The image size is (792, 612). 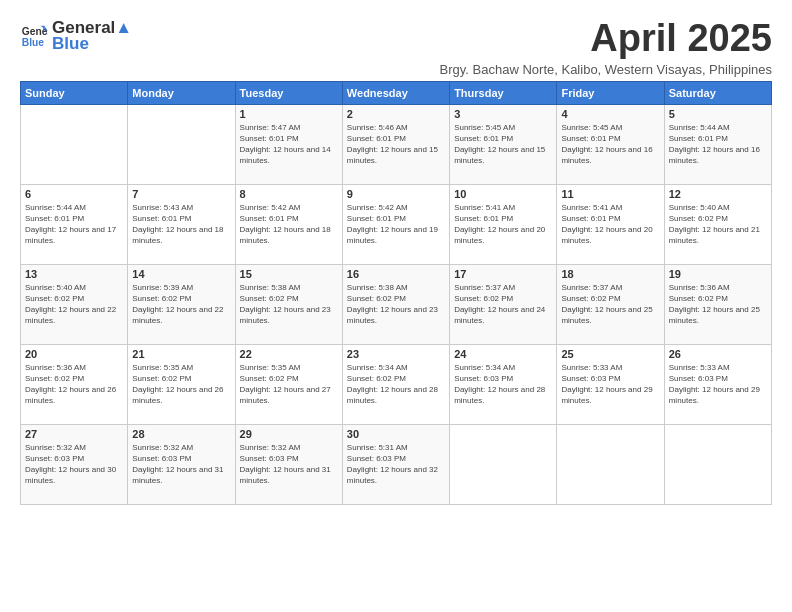 I want to click on day-number: 16, so click(x=396, y=274).